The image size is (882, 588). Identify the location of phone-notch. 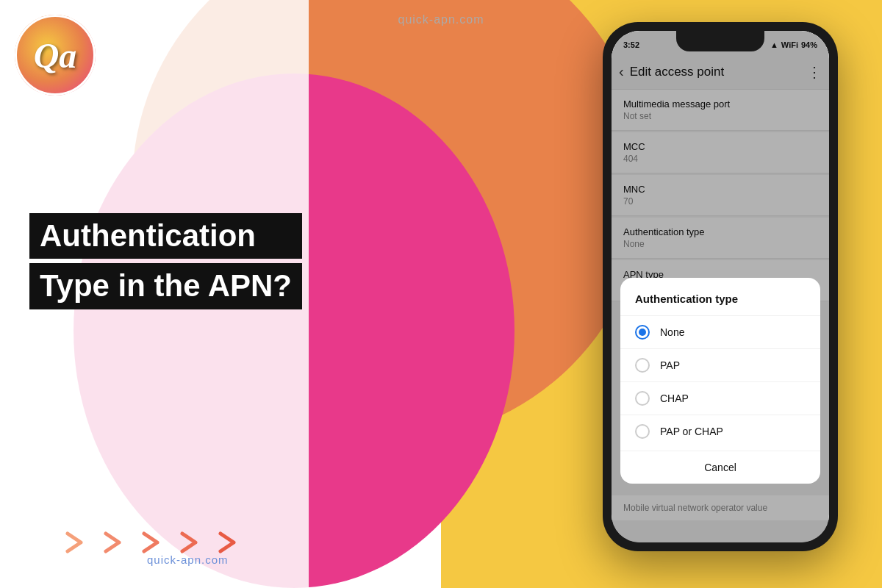
(720, 41).